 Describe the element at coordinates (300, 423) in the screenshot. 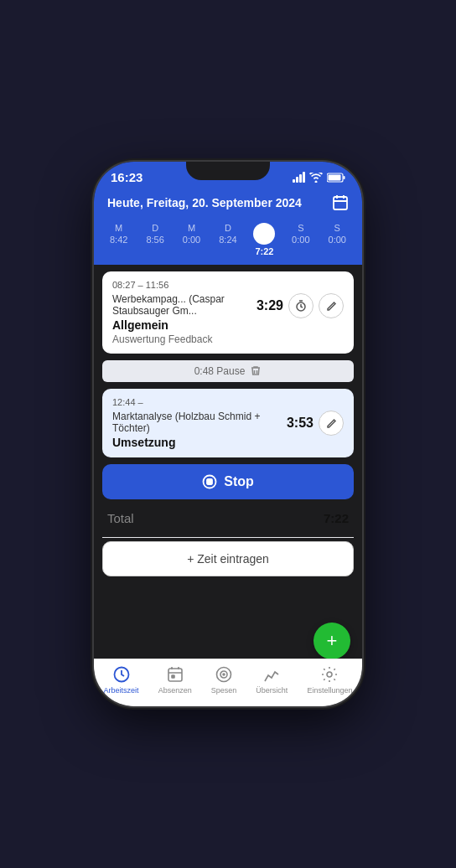

I see `entry2-duration: 3:53` at that location.